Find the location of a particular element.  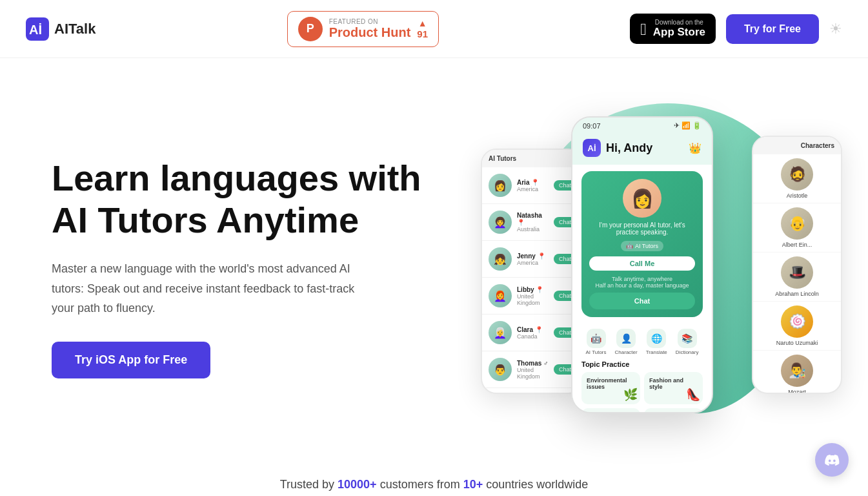

phone-tagline2: Half an hour a day, master language is located at coordinates (642, 285).